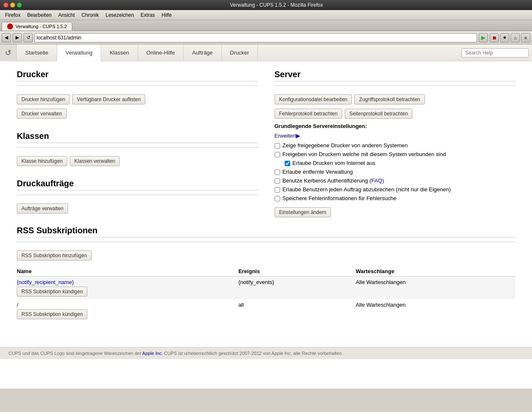  What do you see at coordinates (266, 38) in the screenshot?
I see `address-bar: ◀ ▶ ↺ ▶ ⏹ ★ ⌂ ≡` at bounding box center [266, 38].